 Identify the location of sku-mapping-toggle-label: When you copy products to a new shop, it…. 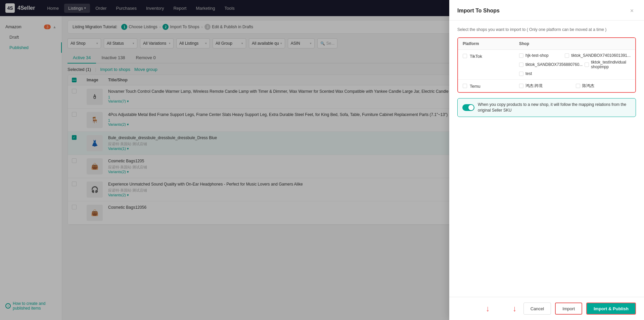
(554, 108).